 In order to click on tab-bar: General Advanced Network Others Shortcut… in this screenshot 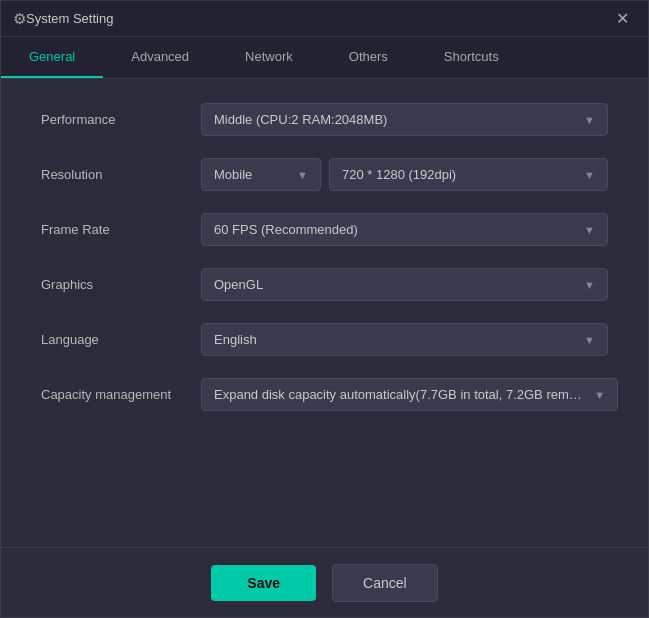, I will do `click(324, 58)`.